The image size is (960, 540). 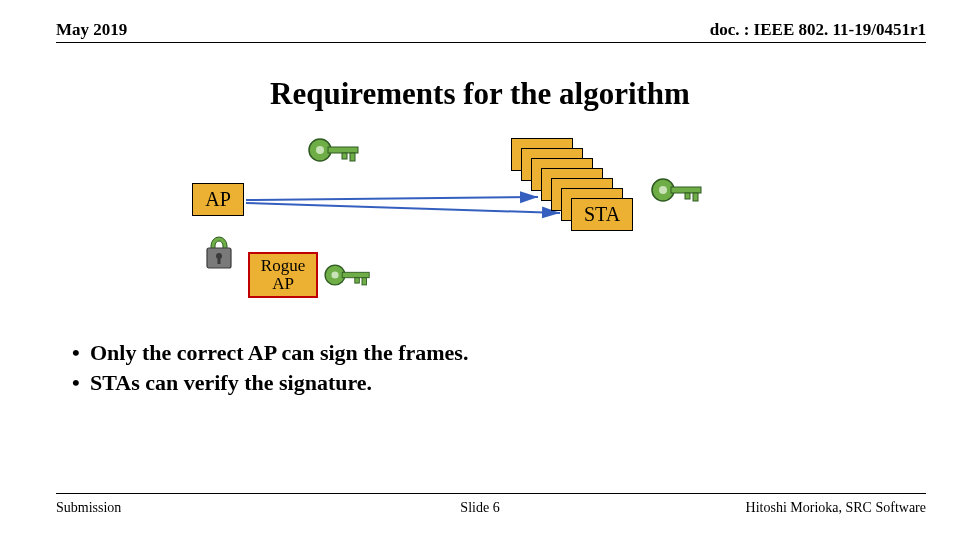 I want to click on ap-label: AP, so click(x=218, y=199).